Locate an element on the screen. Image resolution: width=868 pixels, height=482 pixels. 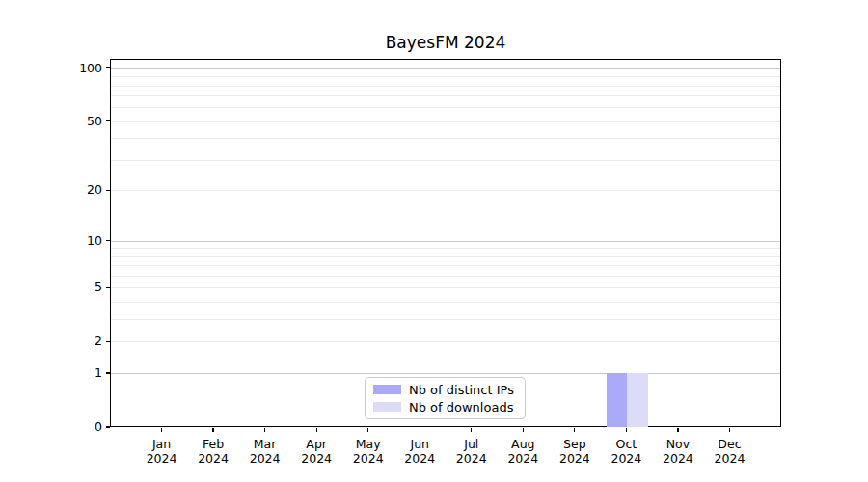
legend-item-downloads: Nb of downloads is located at coordinates (446, 407).